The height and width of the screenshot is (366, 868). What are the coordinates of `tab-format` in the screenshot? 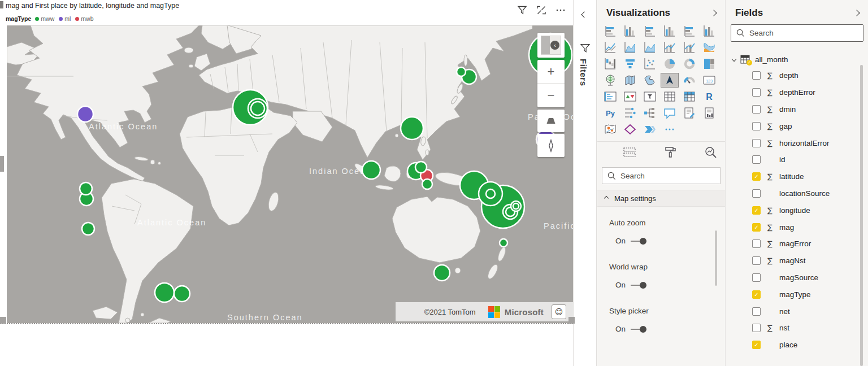 It's located at (670, 154).